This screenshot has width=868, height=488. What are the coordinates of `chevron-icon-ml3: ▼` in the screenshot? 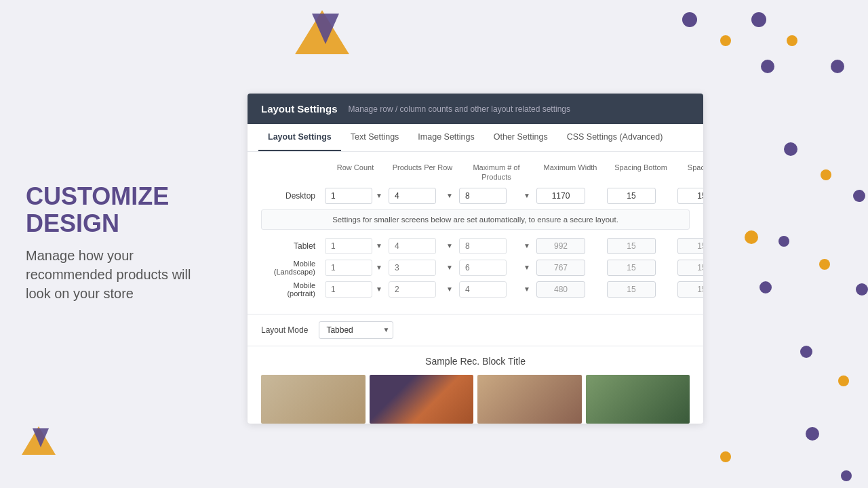 It's located at (527, 267).